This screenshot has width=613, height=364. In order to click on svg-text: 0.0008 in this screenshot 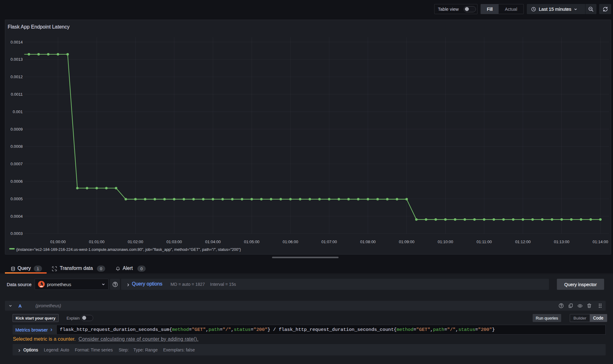, I will do `click(17, 147)`.